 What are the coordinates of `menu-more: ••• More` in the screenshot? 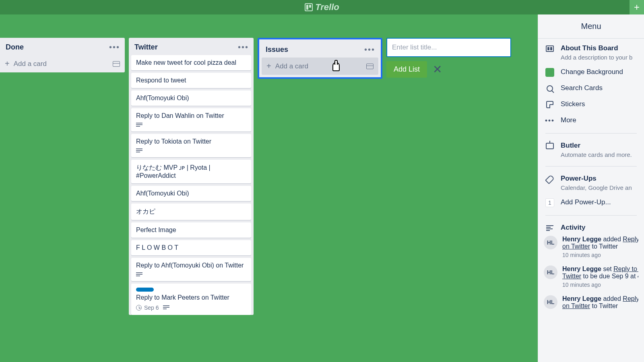 It's located at (591, 121).